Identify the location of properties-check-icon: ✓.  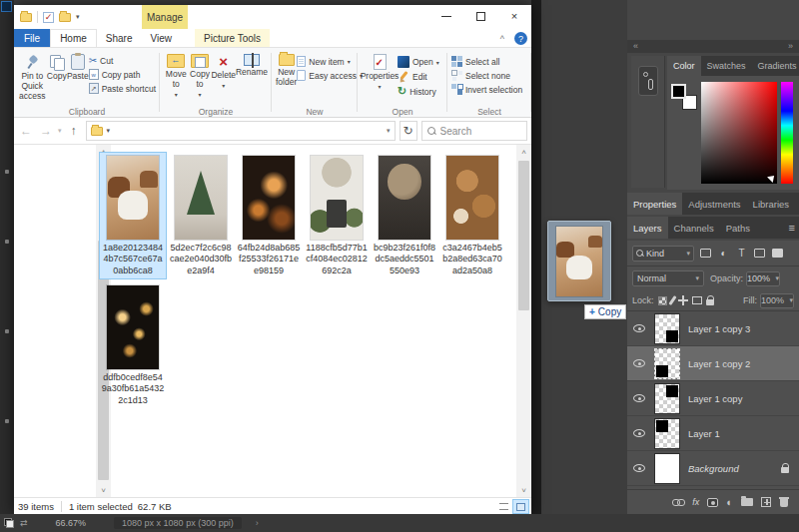
(48, 18).